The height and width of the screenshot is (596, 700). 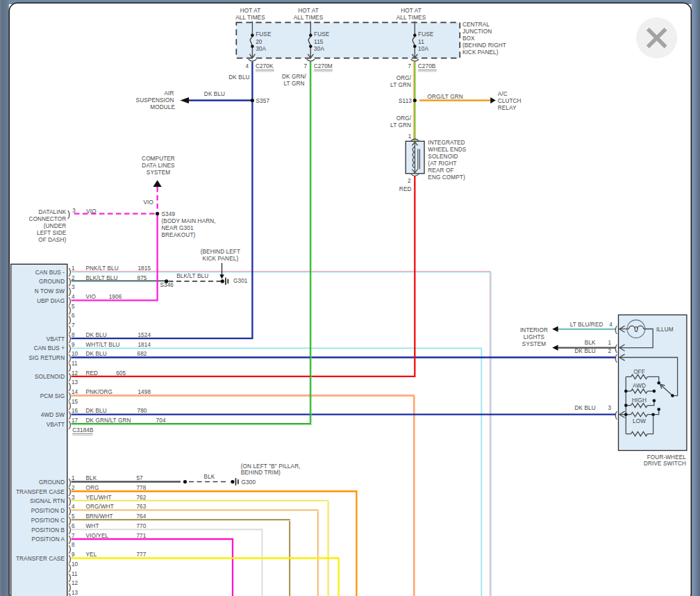 I want to click on svg-text: ORG/, so click(x=404, y=118).